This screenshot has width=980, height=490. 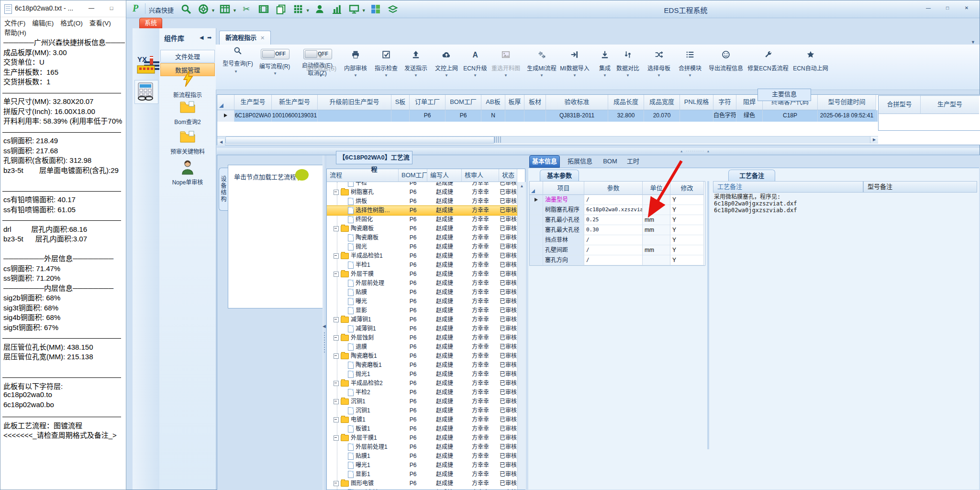 I want to click on param-value: 0.30, so click(x=613, y=230).